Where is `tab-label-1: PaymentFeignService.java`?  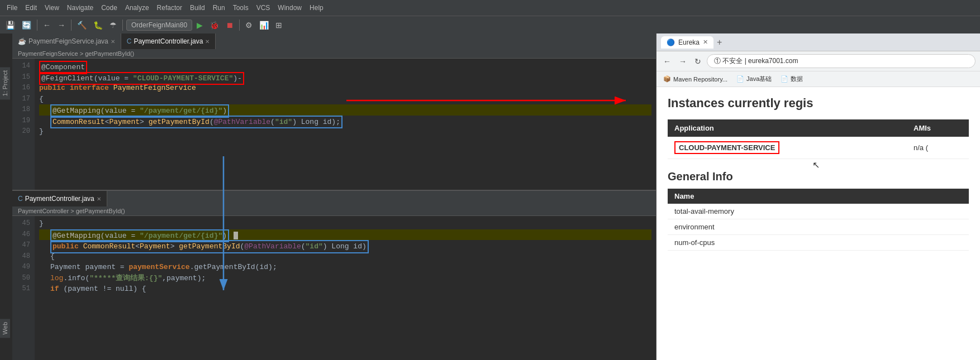
tab-label-1: PaymentFeignService.java is located at coordinates (68, 41).